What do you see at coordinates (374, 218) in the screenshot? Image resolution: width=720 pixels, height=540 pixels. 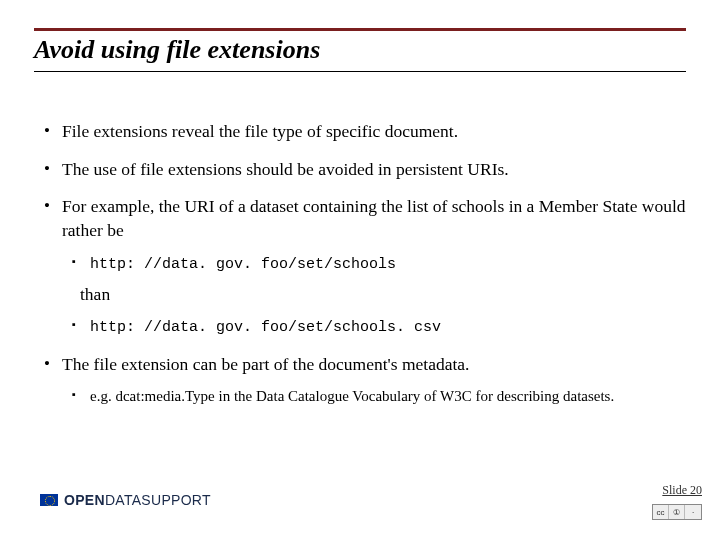 I see `bullet-text: For example, the URI of a dataset contai…` at bounding box center [374, 218].